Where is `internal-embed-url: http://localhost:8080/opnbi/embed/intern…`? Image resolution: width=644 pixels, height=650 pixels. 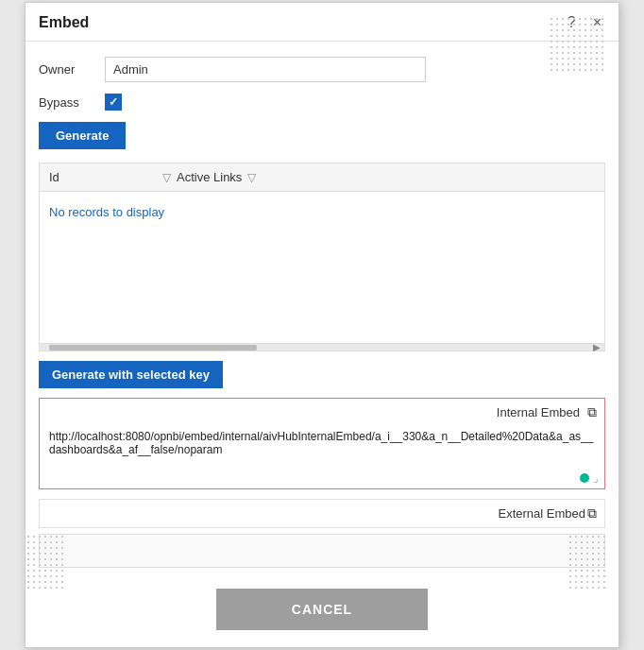 internal-embed-url: http://localhost:8080/opnbi/embed/intern… is located at coordinates (322, 447).